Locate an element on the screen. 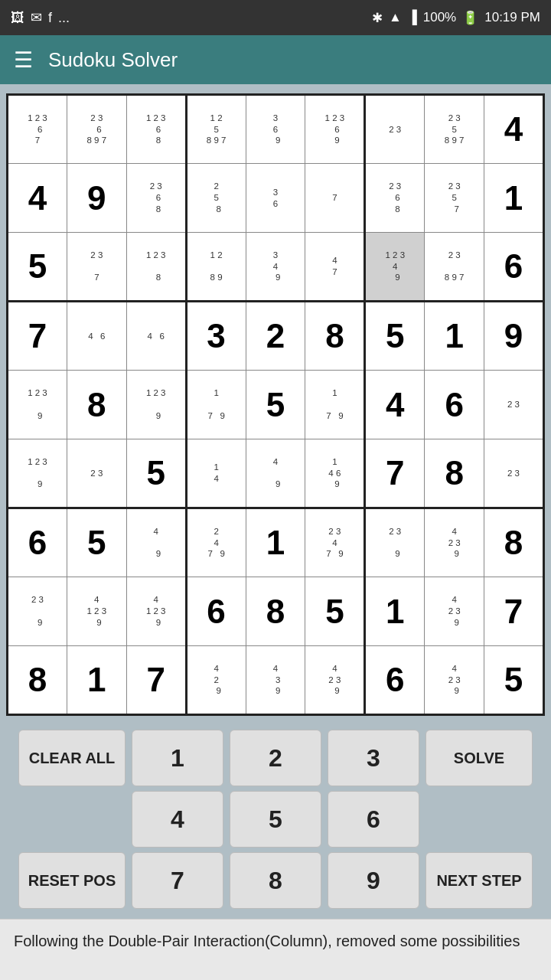 This screenshot has height=980, width=551. table-row: 2 5 8 is located at coordinates (216, 198).